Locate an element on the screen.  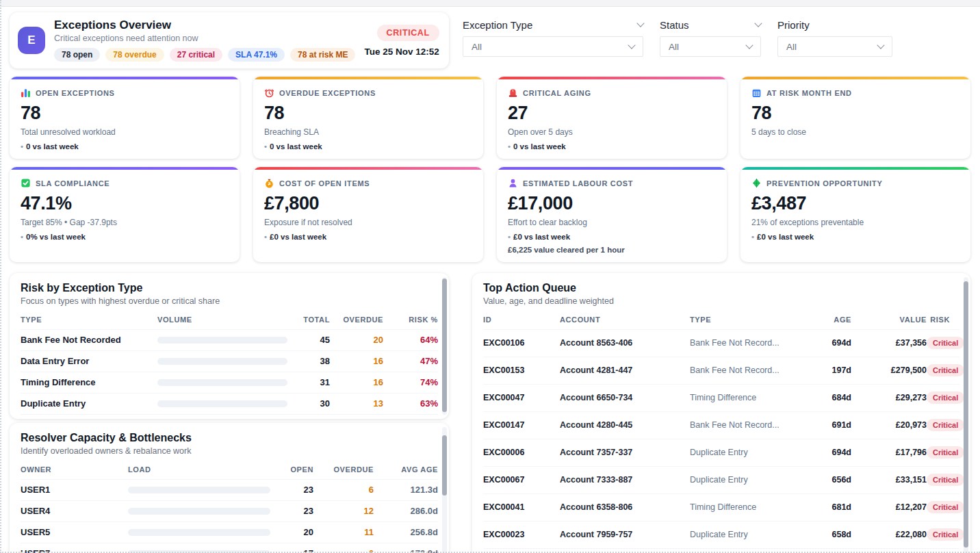
exception-id: EXC00147 is located at coordinates (521, 425).